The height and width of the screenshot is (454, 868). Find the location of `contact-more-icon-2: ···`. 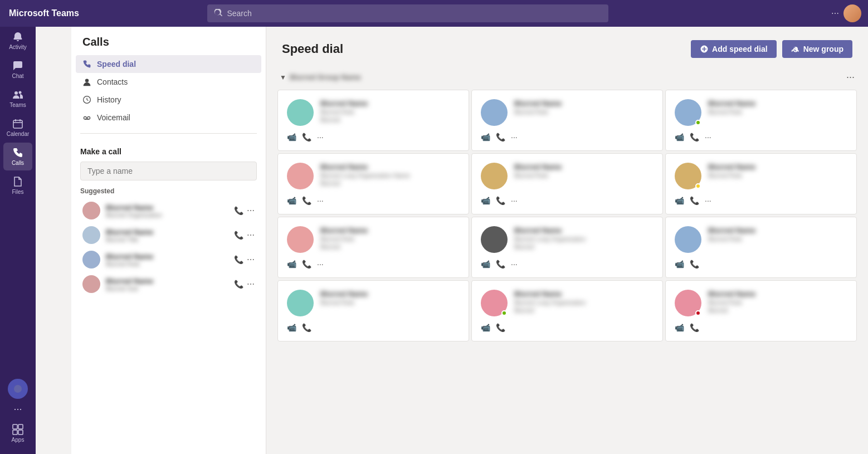

contact-more-icon-2: ··· is located at coordinates (514, 137).